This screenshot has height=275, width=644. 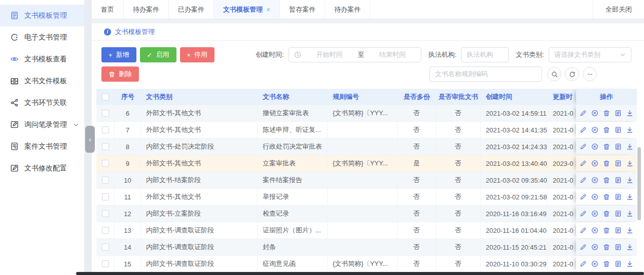 I want to click on sidebar-item-7: 案件文书管理, so click(x=42, y=146).